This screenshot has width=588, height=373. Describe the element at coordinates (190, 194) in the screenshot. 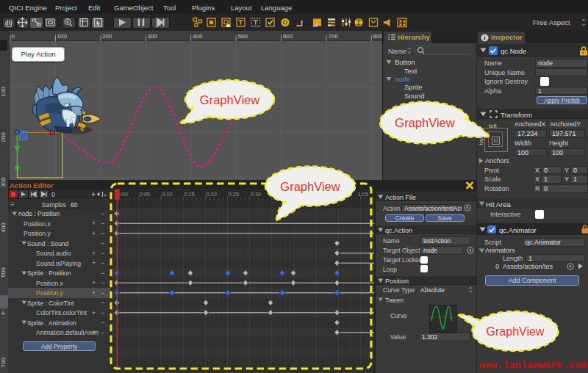

I see `svg-text: 0:15` at that location.